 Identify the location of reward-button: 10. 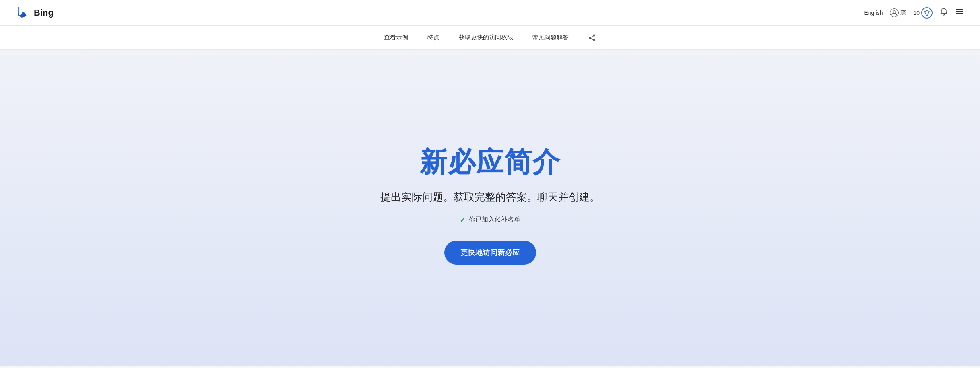
(923, 13).